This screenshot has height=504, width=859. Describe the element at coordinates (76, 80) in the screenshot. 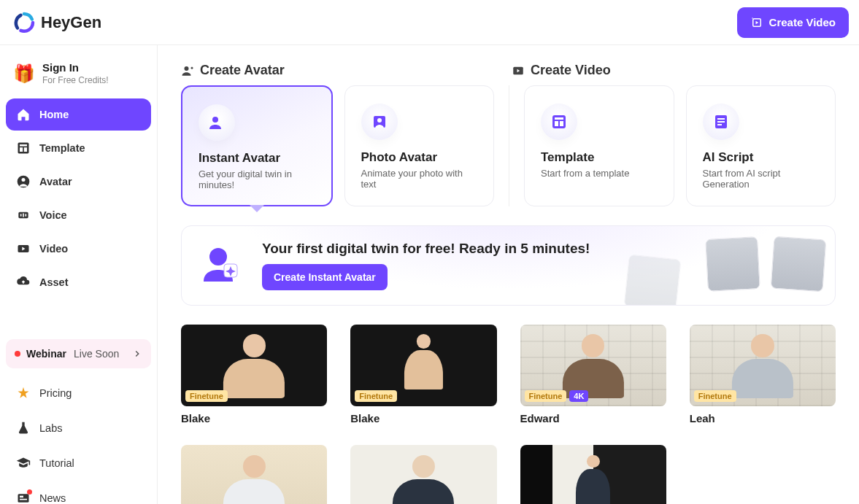

I see `sign-in-sub: For Free Credits!` at that location.